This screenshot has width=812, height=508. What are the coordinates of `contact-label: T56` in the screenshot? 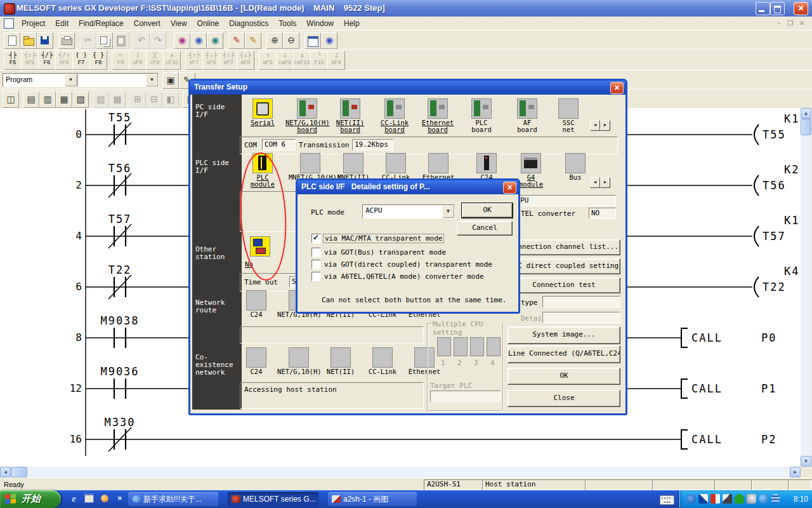 It's located at (120, 168).